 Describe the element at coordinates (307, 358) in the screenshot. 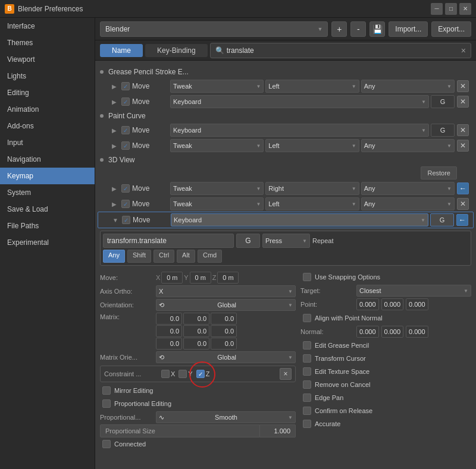

I see `transform-cursor-checkbox` at that location.